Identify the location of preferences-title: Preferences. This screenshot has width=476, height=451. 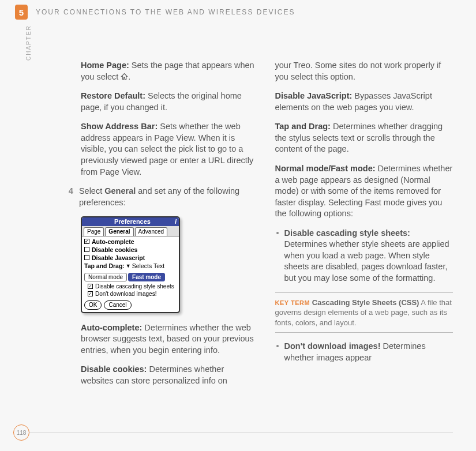
(133, 221).